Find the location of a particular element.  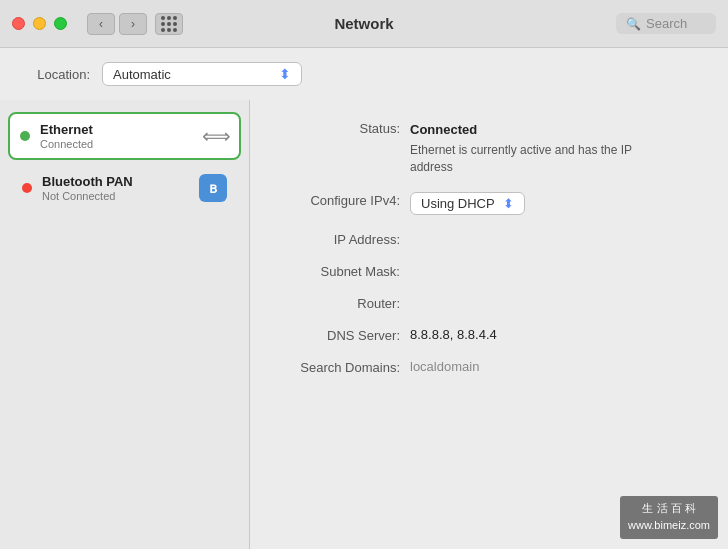

watermark: 生 活 百 科 www.bimeiz.com is located at coordinates (669, 518).